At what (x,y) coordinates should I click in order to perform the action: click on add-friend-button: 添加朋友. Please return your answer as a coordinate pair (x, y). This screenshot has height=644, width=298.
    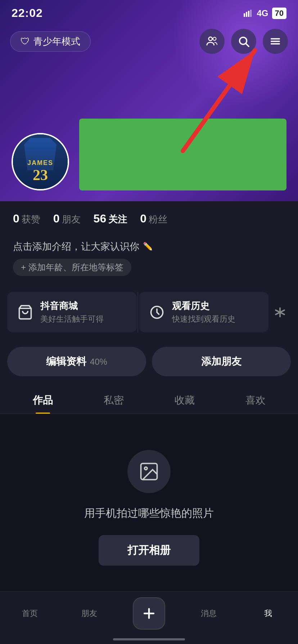
    Looking at the image, I should click on (221, 362).